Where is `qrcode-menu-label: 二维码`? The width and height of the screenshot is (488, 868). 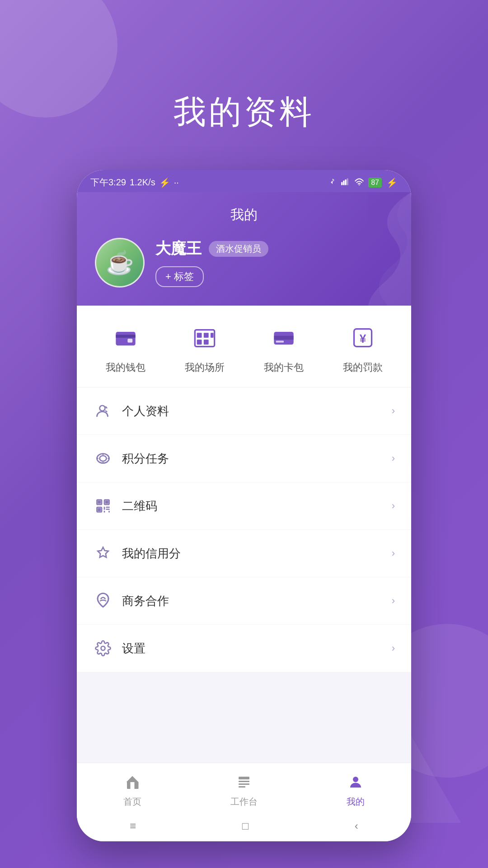
qrcode-menu-label: 二维码 is located at coordinates (252, 506).